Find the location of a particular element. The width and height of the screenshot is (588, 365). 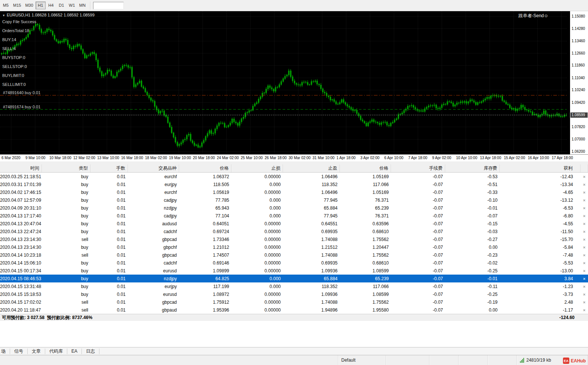

trade-row: 2020.04.13 23:14:30sell0.01gbpcad1.73346… is located at coordinates (294, 239).